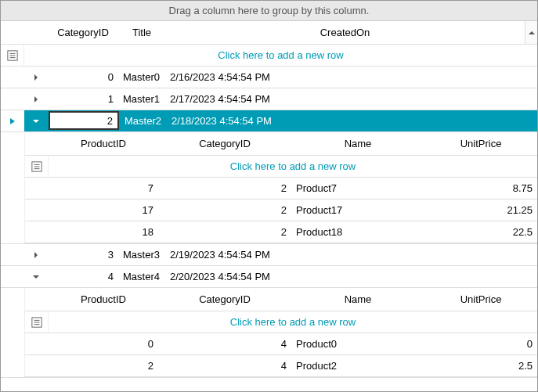 Image resolution: width=538 pixels, height=392 pixels. What do you see at coordinates (142, 255) in the screenshot?
I see `cell-title: Master3` at bounding box center [142, 255].